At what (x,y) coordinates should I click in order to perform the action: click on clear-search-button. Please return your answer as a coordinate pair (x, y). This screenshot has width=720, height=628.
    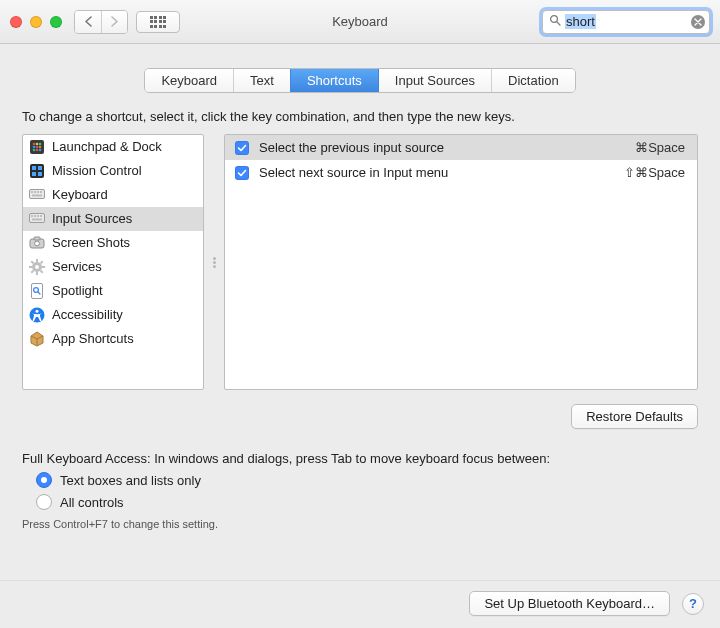
    Looking at the image, I should click on (698, 22).